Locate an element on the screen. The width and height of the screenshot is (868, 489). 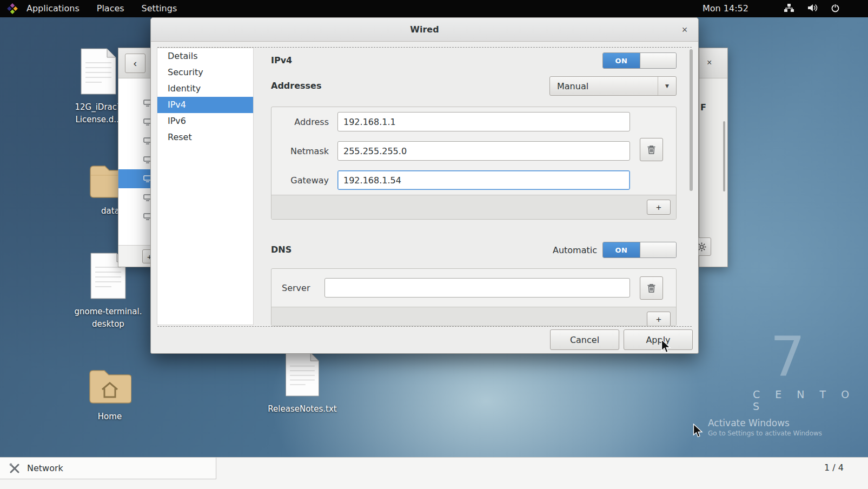
menu-places: Places is located at coordinates (110, 9).